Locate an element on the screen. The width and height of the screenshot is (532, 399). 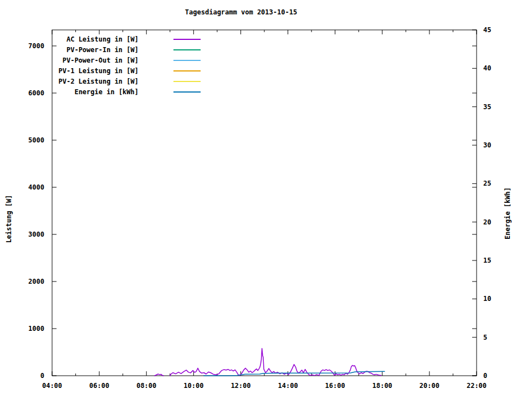
legend-item-pv-power-out: PV-Power-Out in [W] is located at coordinates (117, 60).